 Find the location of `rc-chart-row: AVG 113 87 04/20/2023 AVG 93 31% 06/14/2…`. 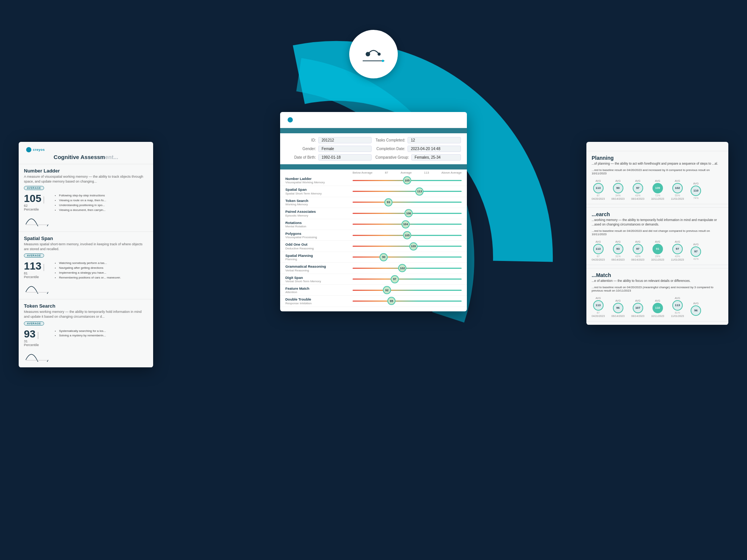

rc-chart-row: AVG 113 87 04/20/2023 AVG 93 31% 06/14/2… is located at coordinates (657, 252).